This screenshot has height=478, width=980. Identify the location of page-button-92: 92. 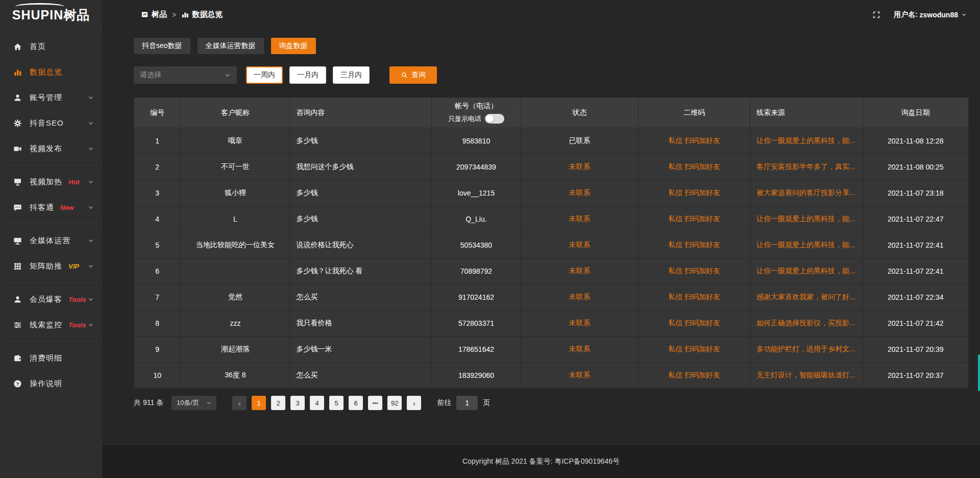
(395, 403).